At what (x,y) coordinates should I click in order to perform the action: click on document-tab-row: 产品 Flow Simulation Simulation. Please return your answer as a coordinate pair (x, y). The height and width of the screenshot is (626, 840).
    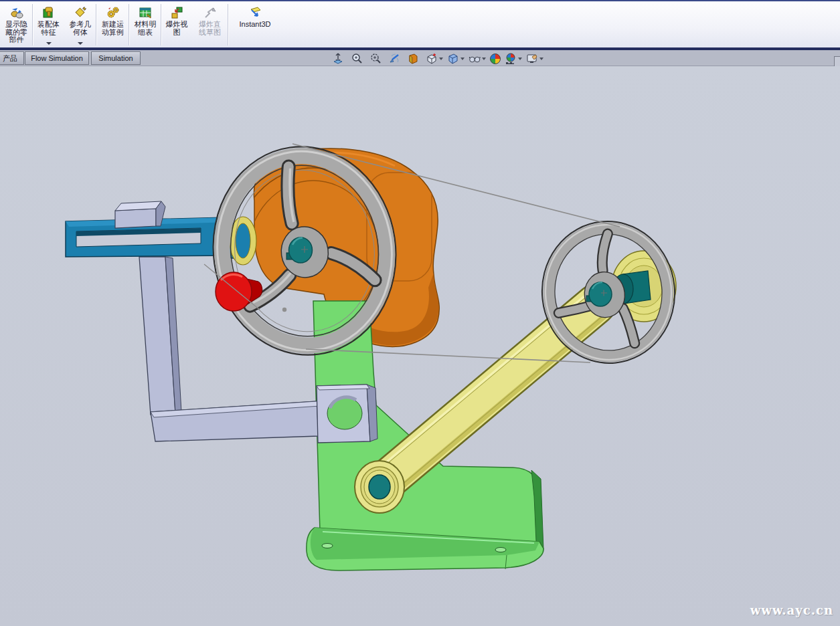
    Looking at the image, I should click on (420, 58).